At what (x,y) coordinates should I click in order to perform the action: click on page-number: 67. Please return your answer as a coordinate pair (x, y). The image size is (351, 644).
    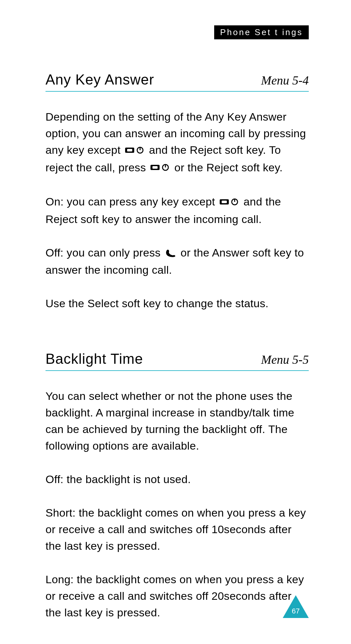
    Looking at the image, I should click on (296, 611).